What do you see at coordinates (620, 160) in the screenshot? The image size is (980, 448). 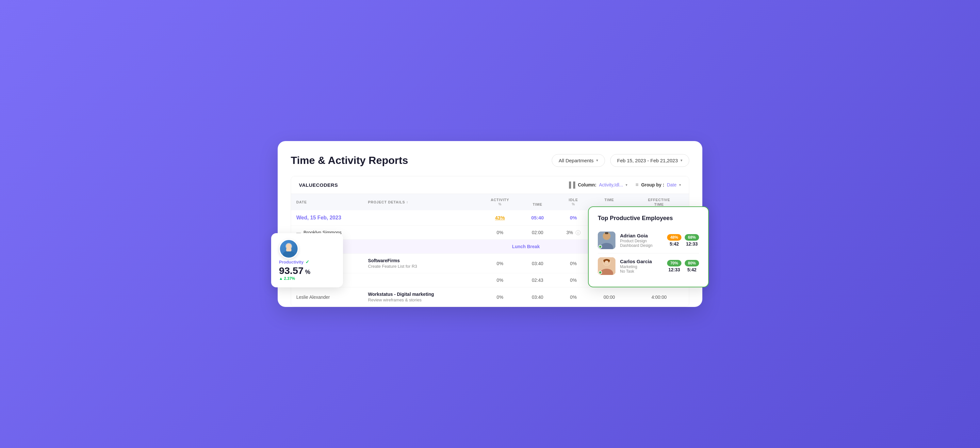 I see `header-controls: All Departments ▾ Feb 15, 2023 - Feb 21,…` at bounding box center [620, 160].